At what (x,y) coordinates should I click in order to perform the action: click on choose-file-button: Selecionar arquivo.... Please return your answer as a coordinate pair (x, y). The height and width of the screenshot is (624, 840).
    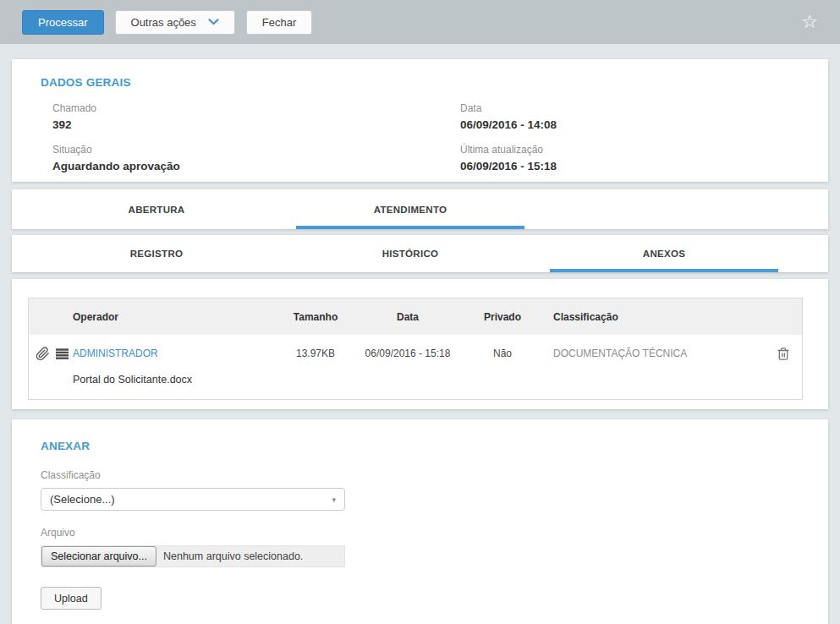
    Looking at the image, I should click on (99, 556).